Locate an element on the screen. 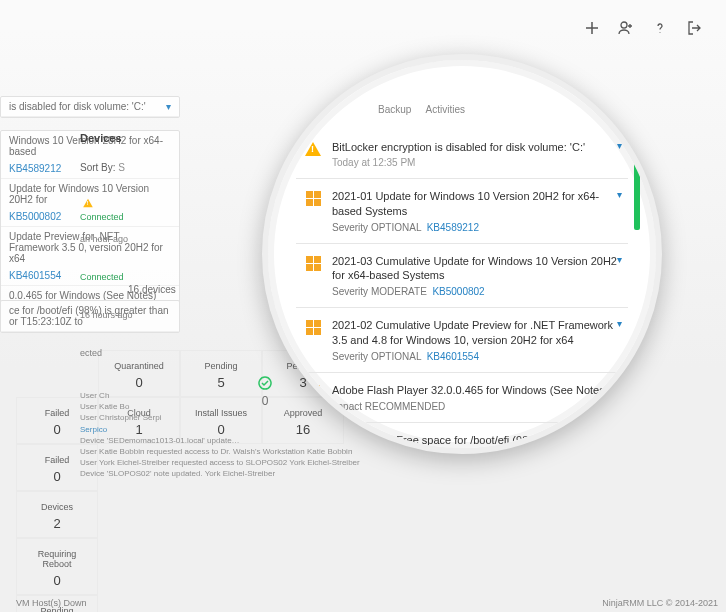 The height and width of the screenshot is (612, 726). alert-row: Adobe Flash Player 32.0.0.465 for Window… is located at coordinates (462, 398).